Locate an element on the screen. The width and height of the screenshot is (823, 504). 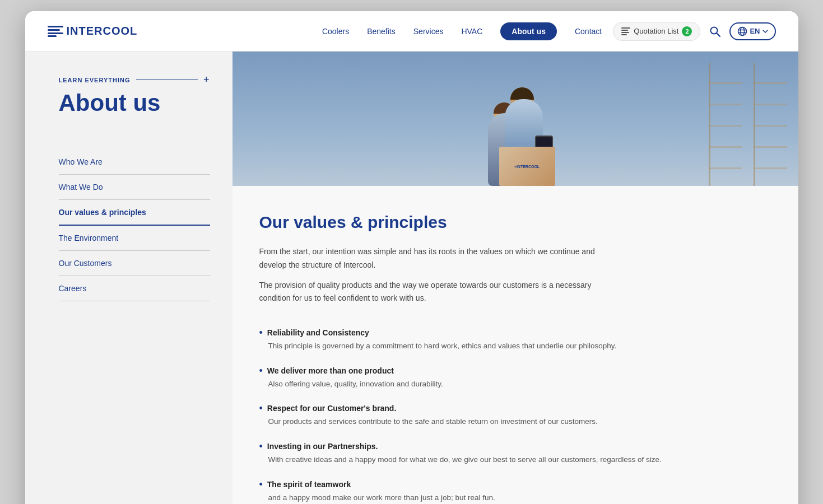
nav-hvac: HVAC is located at coordinates (472, 31).